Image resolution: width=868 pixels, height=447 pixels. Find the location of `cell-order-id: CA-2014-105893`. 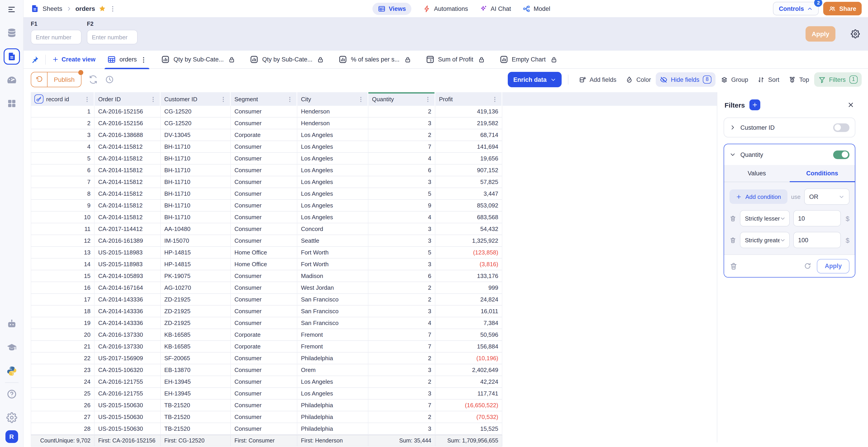

cell-order-id: CA-2014-105893 is located at coordinates (128, 276).